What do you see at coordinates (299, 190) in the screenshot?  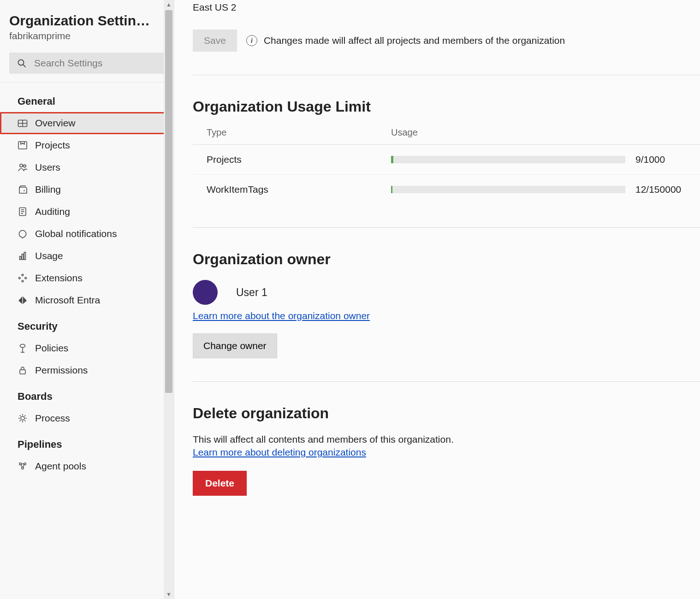 I see `usage-type: WorkItemTags` at bounding box center [299, 190].